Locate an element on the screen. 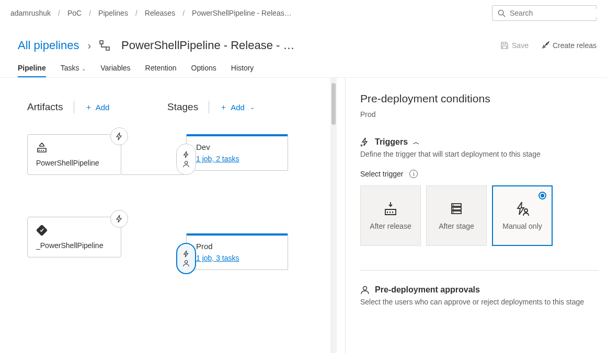  artifact-name: _PowerShellPipeline is located at coordinates (74, 245).